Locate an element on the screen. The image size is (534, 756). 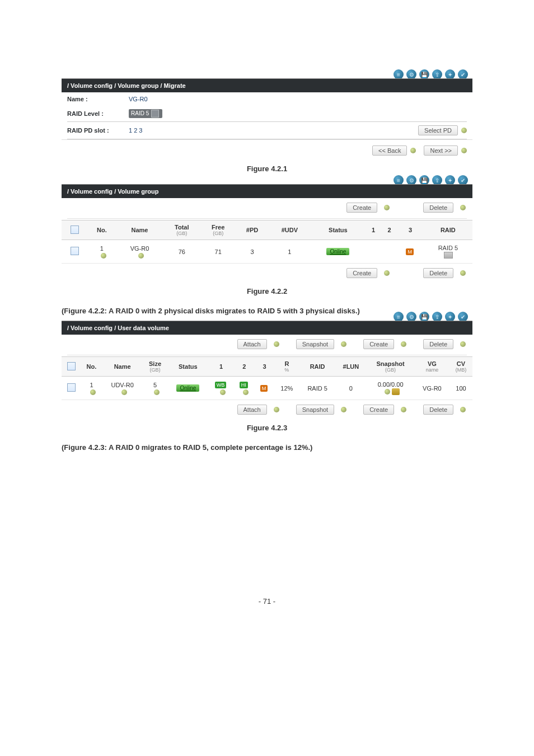
cell-1: WB is located at coordinates (221, 388).